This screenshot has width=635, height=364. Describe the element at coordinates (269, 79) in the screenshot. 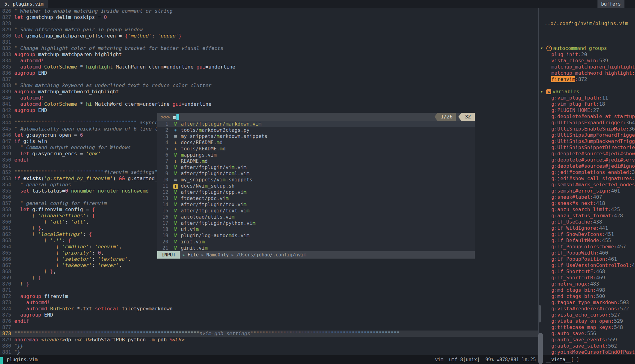

I see `code-line: 837` at that location.